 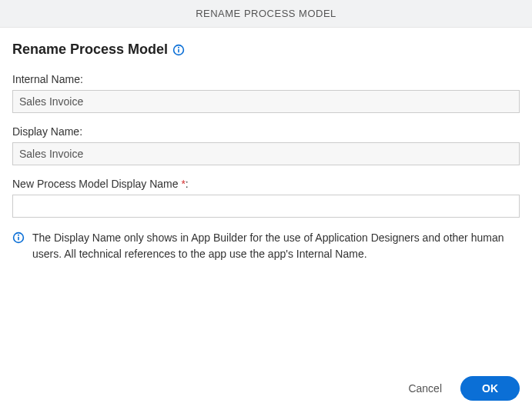 I want to click on field-display-name: Display Name:, so click(x=266, y=145).